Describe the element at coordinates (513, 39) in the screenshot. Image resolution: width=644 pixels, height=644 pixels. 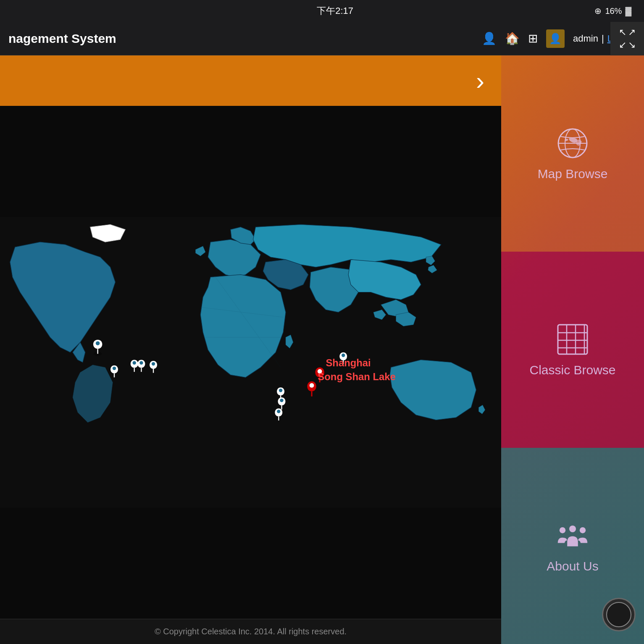
I see `home-icon: 🏠` at that location.